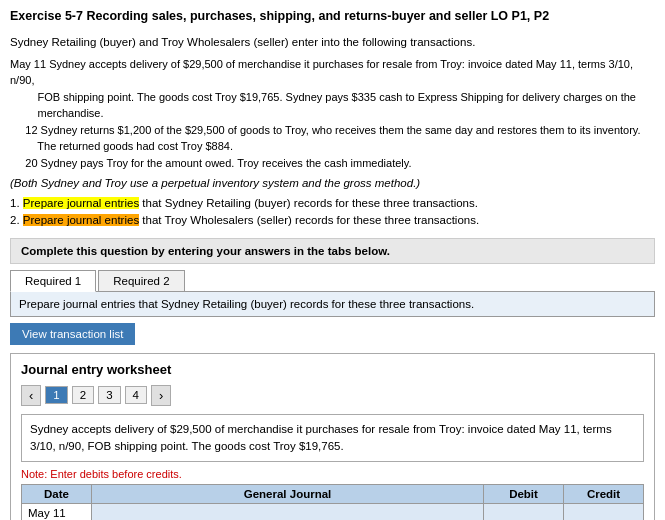 The width and height of the screenshot is (665, 520). Describe the element at coordinates (524, 513) in the screenshot. I see `debit-input` at that location.